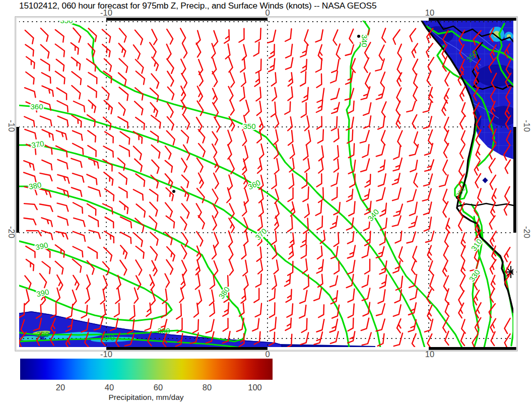  I want to click on colorbar-tick: 20, so click(60, 388).